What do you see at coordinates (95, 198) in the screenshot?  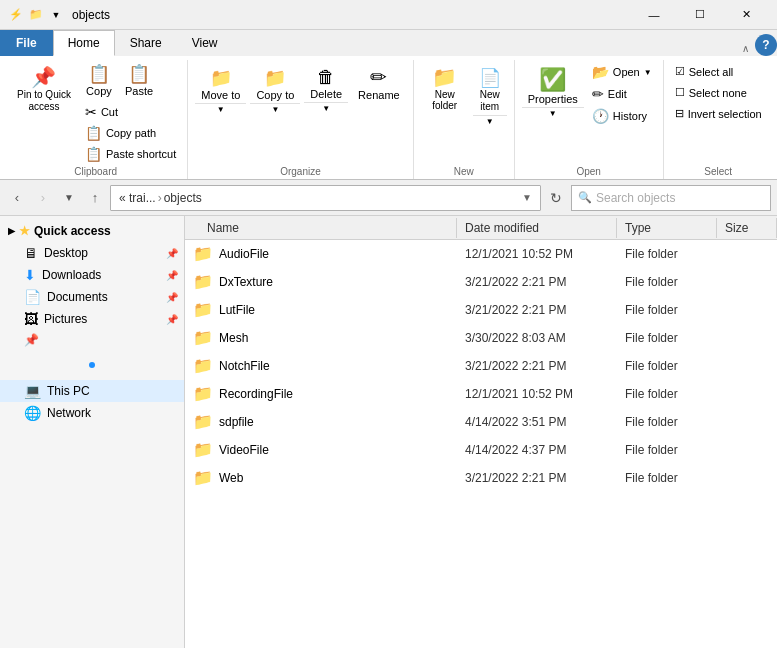 I see `up-button: ↑` at bounding box center [95, 198].